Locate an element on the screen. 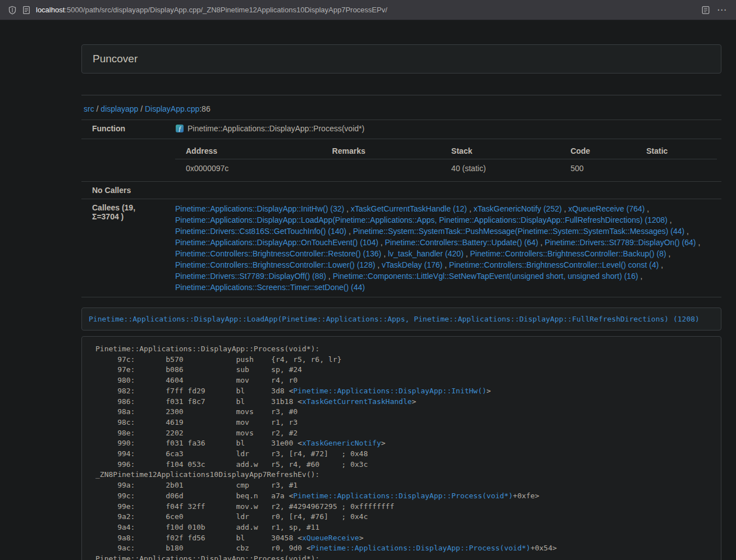 The height and width of the screenshot is (560, 736). text: 990: f031 fa36 bl 31e00 < is located at coordinates (199, 443).